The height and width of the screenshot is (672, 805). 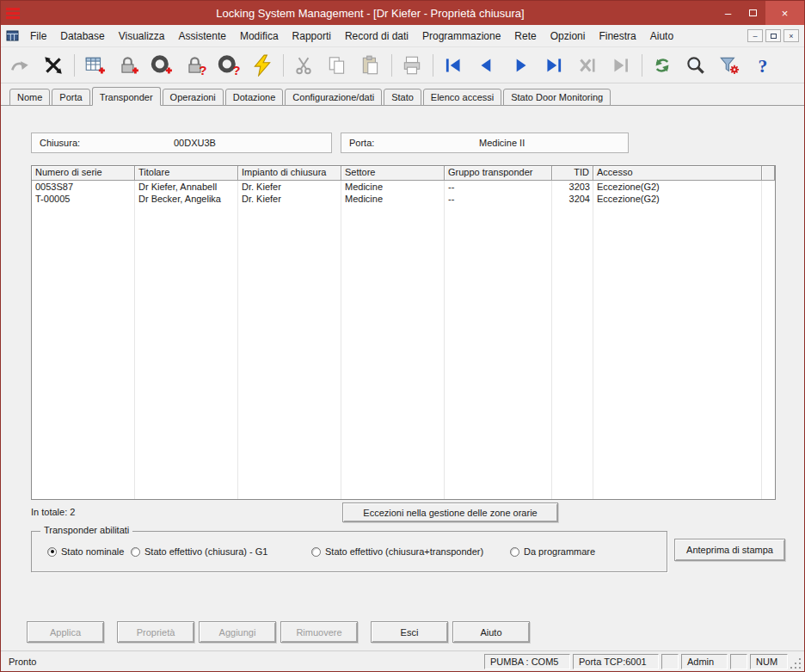 What do you see at coordinates (403, 174) in the screenshot?
I see `table-header: Numero di serie Titolare Impianto di chi…` at bounding box center [403, 174].